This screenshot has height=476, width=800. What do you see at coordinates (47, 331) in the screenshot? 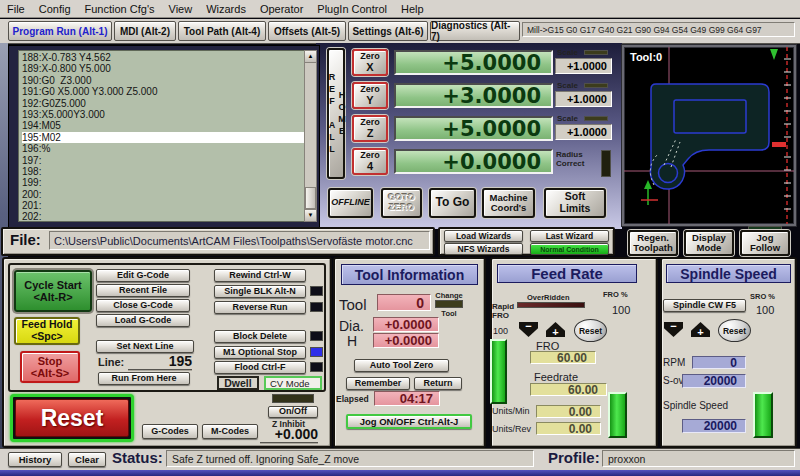
I see `feed-hold-button: Feed Hold <Spc>` at bounding box center [47, 331].